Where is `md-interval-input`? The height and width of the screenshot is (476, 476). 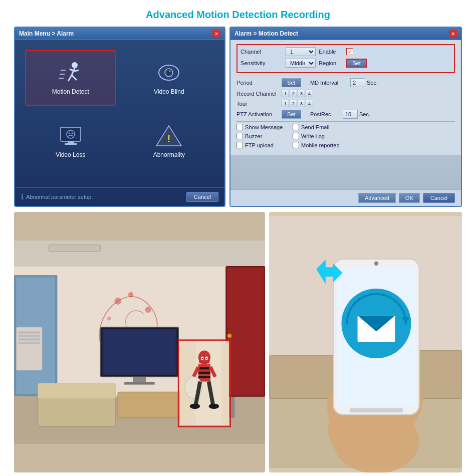
md-interval-input is located at coordinates (358, 83).